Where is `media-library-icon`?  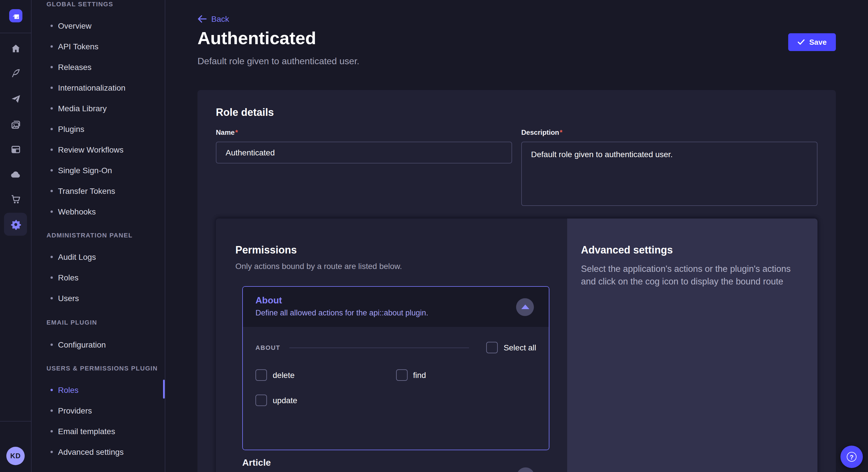
media-library-icon is located at coordinates (16, 125).